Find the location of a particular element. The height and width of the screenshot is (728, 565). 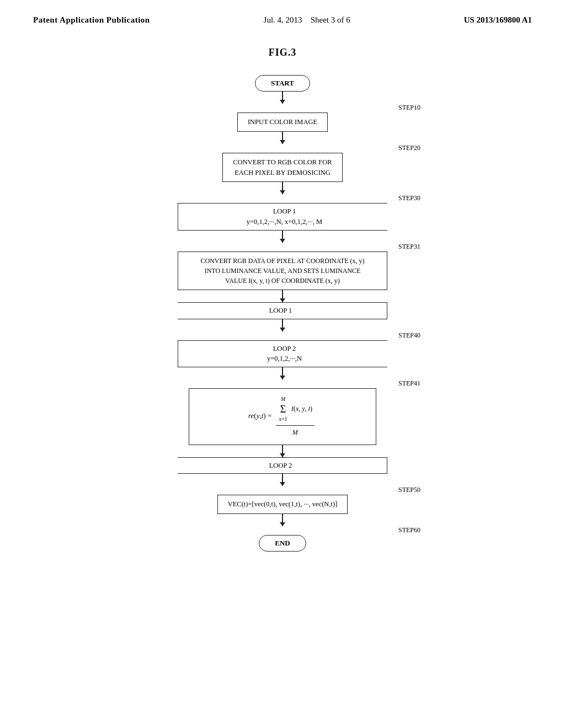

step10-node: INPUT COLOR IMAGE is located at coordinates (282, 122).